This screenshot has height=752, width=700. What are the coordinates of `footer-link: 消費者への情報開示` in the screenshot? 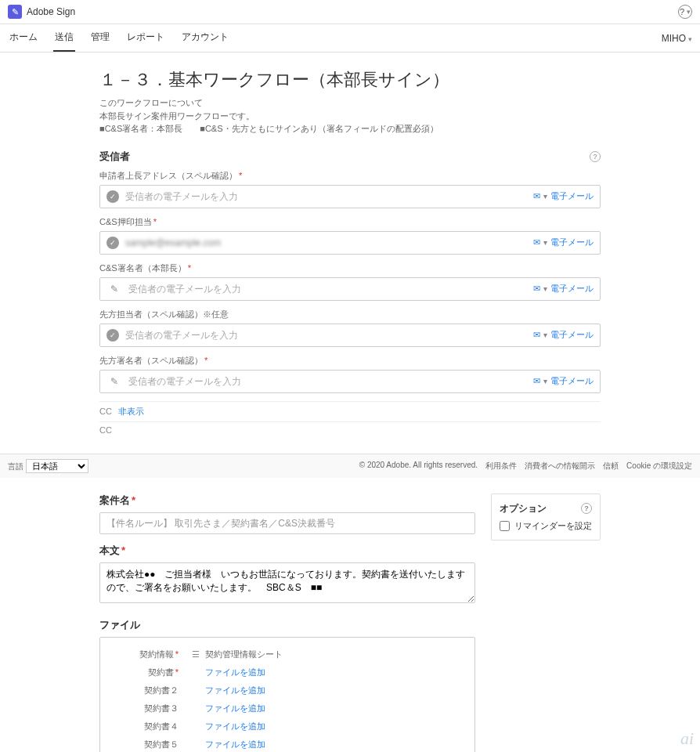 It's located at (560, 466).